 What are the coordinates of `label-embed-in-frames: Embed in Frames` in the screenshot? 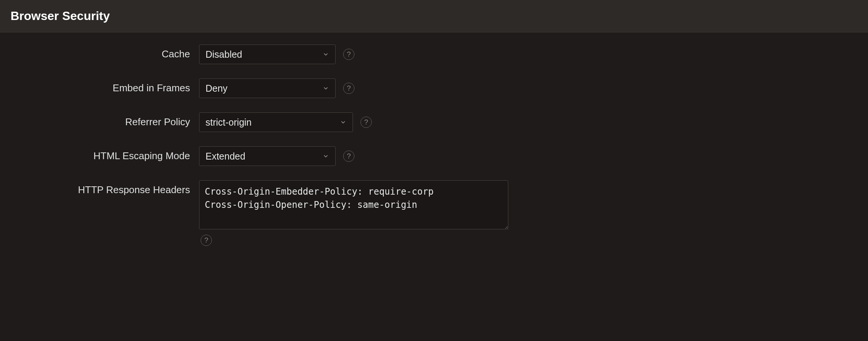 It's located at (105, 86).